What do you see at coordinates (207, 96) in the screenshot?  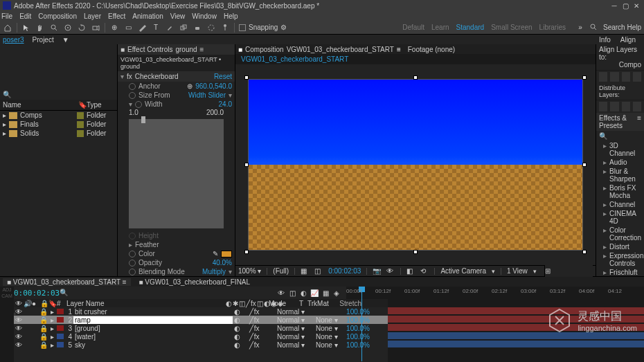 I see `prop-sizefrom-value: Width Slider` at bounding box center [207, 96].